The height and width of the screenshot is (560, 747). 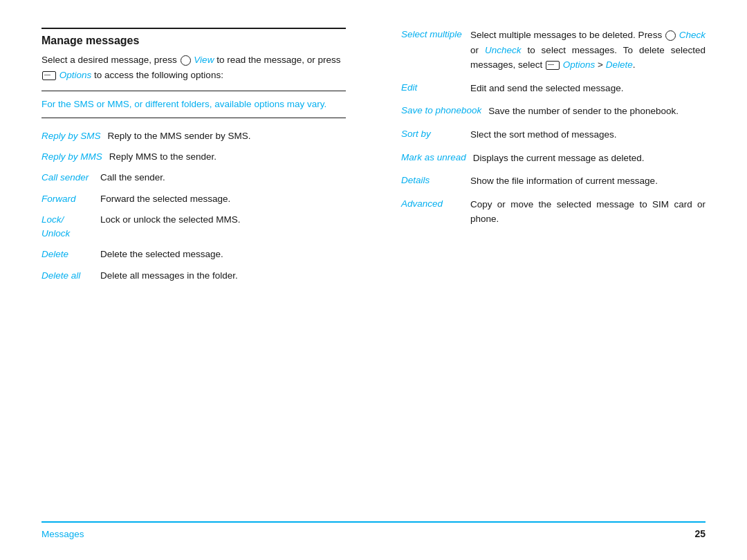 I want to click on left-options-list: Reply by SMS Reply to the MMS sender by …, so click(x=194, y=206).